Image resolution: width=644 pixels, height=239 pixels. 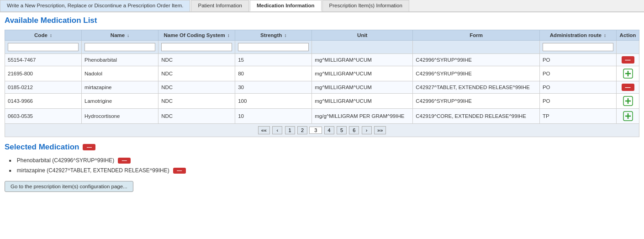 I want to click on pagination-next: ›, so click(x=367, y=130).